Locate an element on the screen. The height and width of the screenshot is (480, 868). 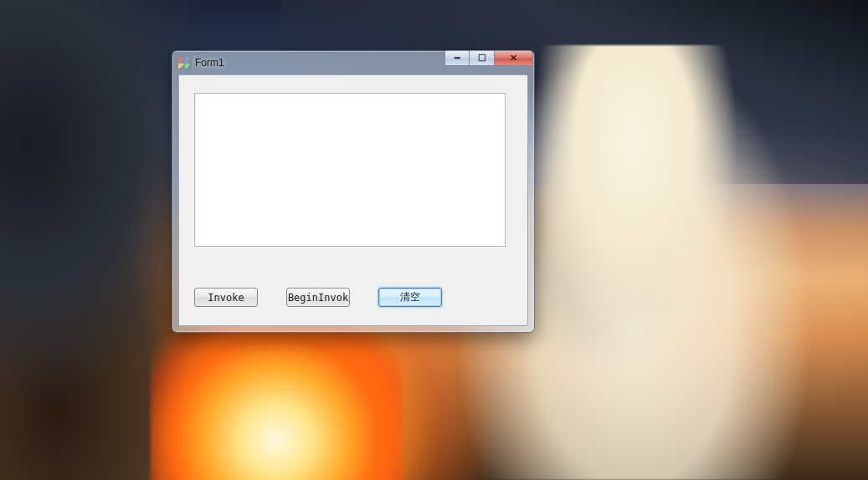
winforms-app-icon is located at coordinates (184, 63).